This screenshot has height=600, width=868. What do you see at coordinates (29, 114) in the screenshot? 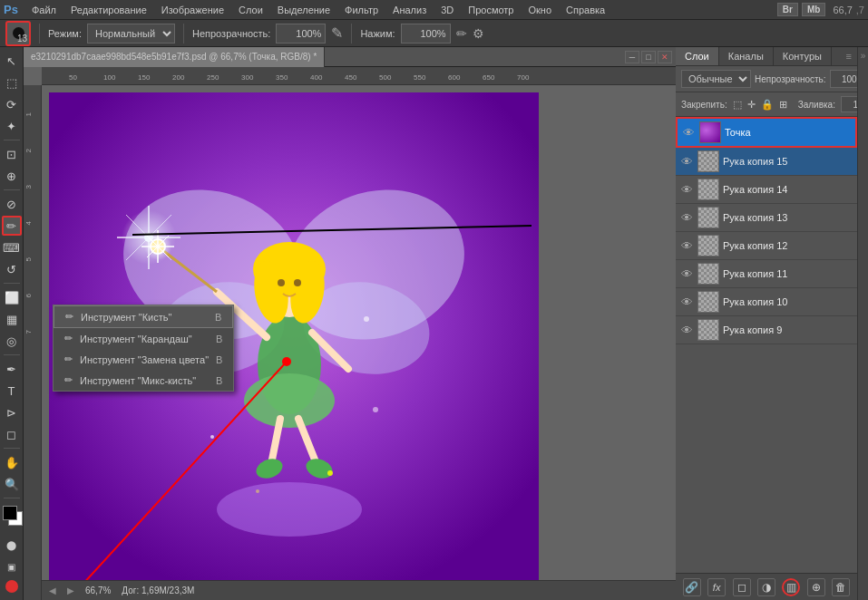
I see `ruler-v-label-1: 1` at bounding box center [29, 114].